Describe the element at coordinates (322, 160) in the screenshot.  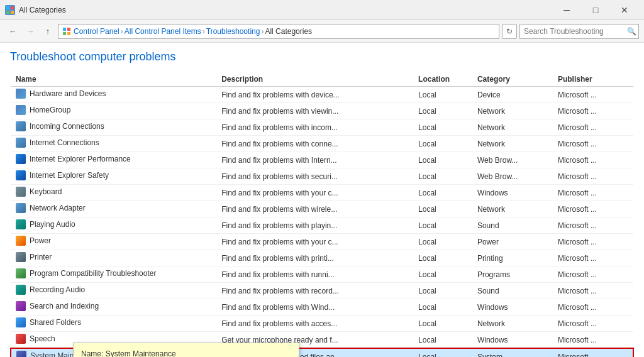
I see `table-row: Internet Explorer PerformanceFind and fi…` at that location.